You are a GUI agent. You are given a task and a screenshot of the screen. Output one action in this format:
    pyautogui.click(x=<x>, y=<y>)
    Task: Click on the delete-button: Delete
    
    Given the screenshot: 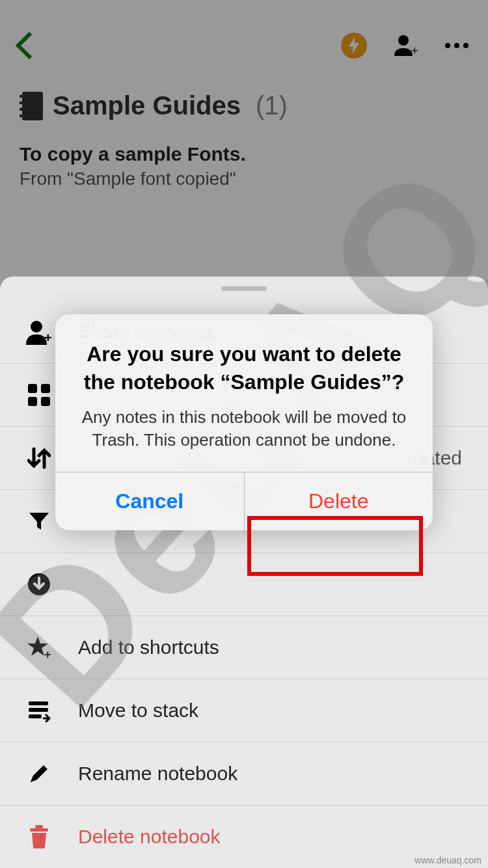 What is the action you would take?
    pyautogui.click(x=339, y=501)
    